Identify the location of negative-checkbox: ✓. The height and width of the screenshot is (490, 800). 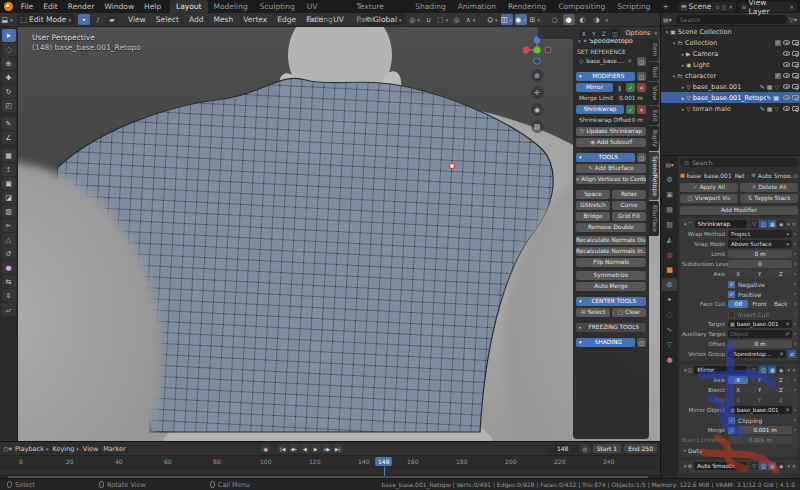
(732, 284).